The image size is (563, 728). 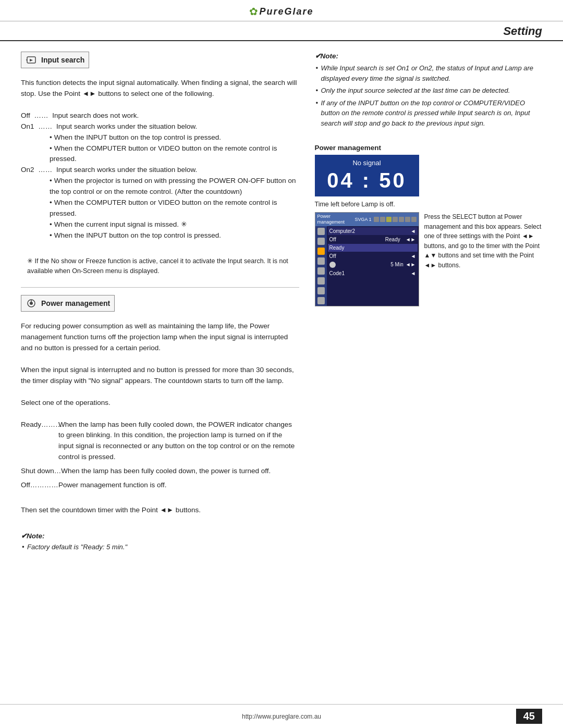 I want to click on footer-url: http://www.pureglare.com.au, so click(x=282, y=717).